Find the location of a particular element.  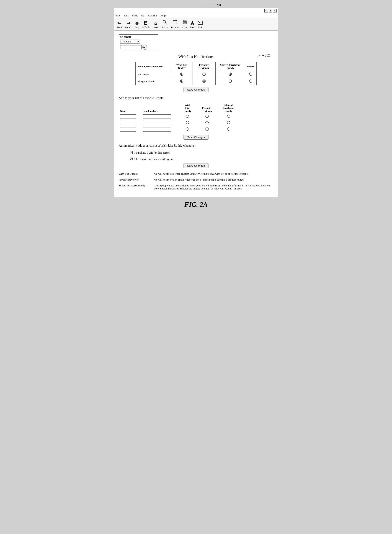

content-area: SEARCH PEOPLE PRODUCTS REVIEWS GO Wish L… is located at coordinates (196, 114).